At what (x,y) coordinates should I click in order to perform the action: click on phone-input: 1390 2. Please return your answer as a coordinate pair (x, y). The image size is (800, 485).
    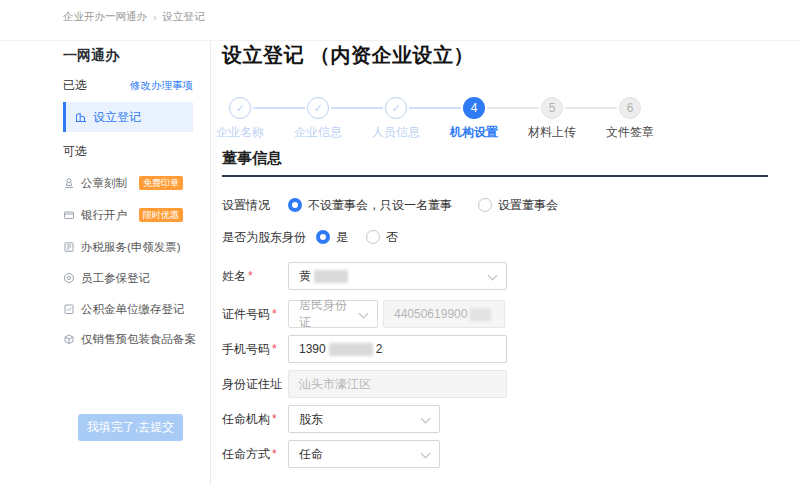
    Looking at the image, I should click on (398, 349).